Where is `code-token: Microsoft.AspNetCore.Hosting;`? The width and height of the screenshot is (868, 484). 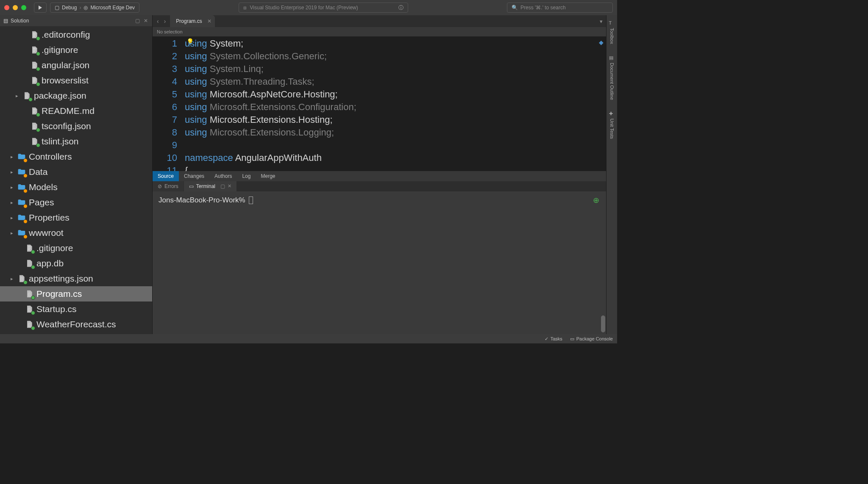 code-token: Microsoft.AspNetCore.Hosting; is located at coordinates (274, 94).